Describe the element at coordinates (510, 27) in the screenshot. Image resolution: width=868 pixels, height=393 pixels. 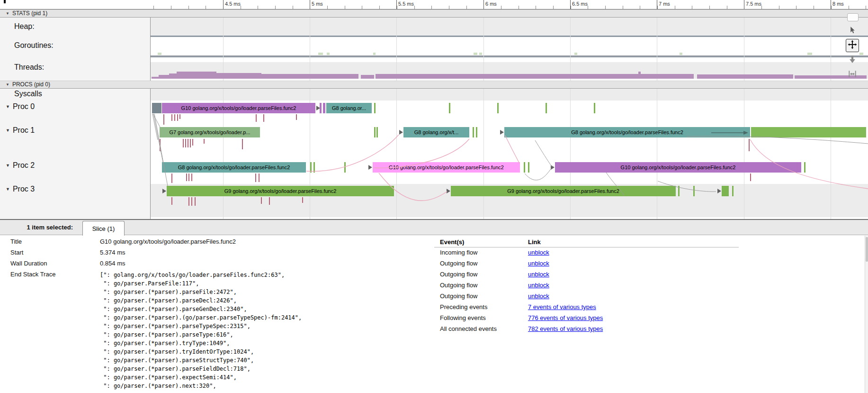
I see `heap-track-bg` at that location.